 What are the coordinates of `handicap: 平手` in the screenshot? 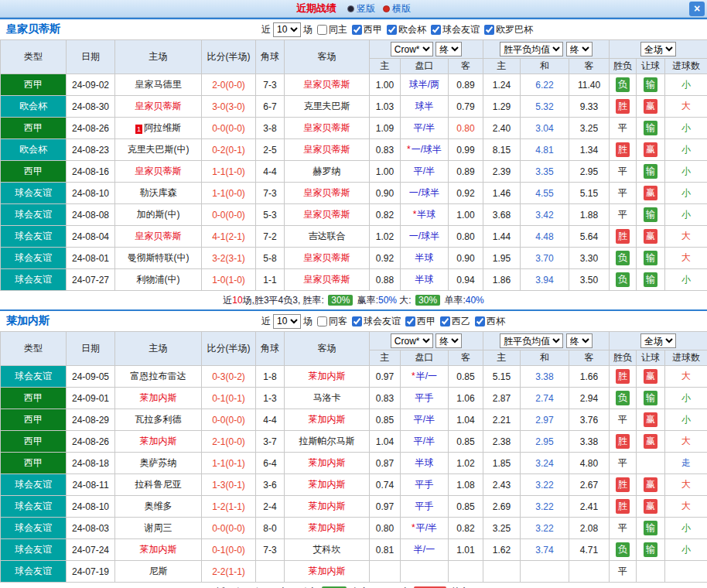 It's located at (425, 485).